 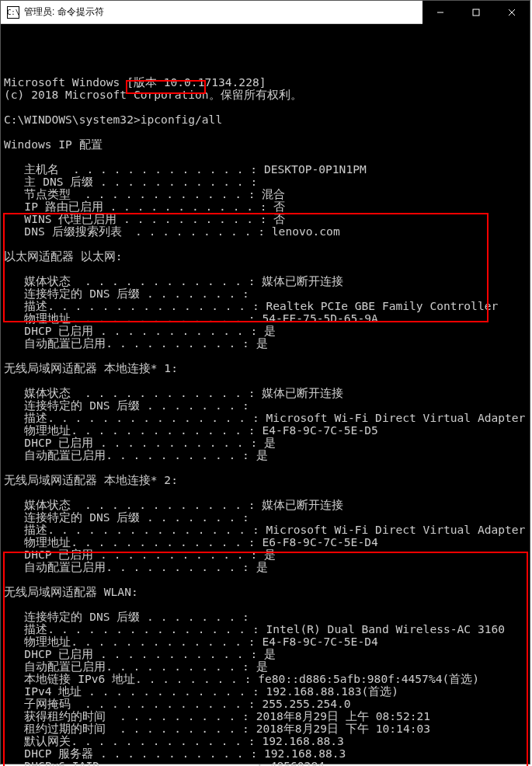 I want to click on window-controls, so click(x=476, y=12).